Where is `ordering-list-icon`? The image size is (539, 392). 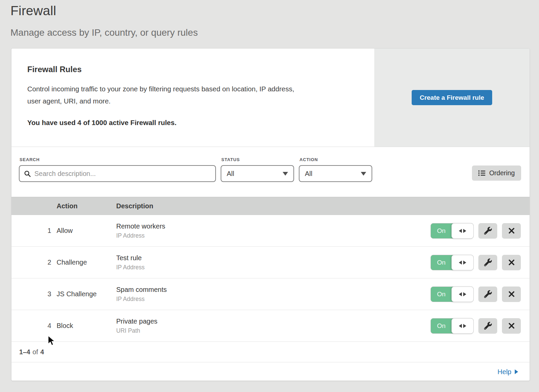
ordering-list-icon is located at coordinates (482, 173).